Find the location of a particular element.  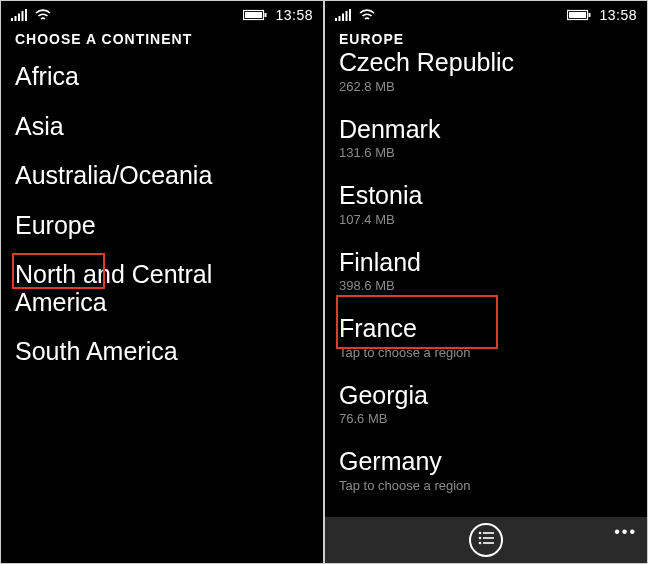

list-item-asia: Asia is located at coordinates (162, 130).